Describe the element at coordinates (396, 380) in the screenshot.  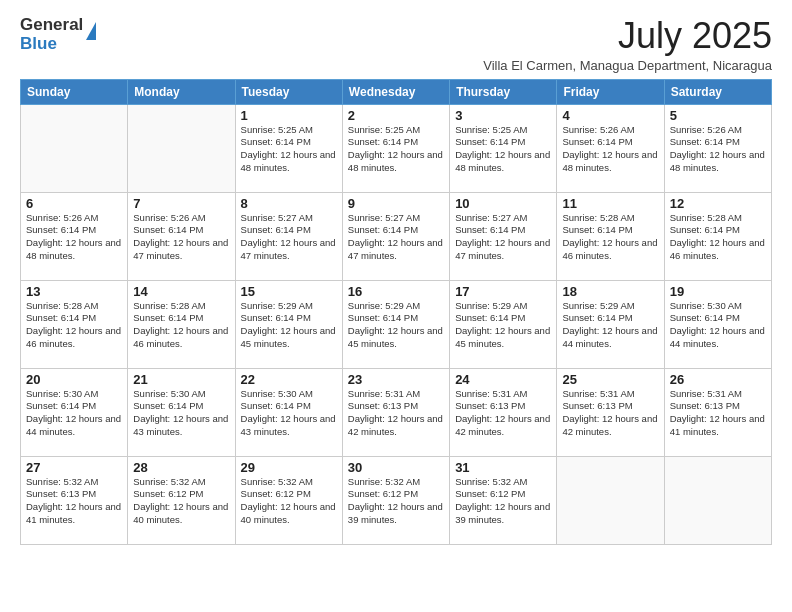
I see `day-number: 23` at that location.